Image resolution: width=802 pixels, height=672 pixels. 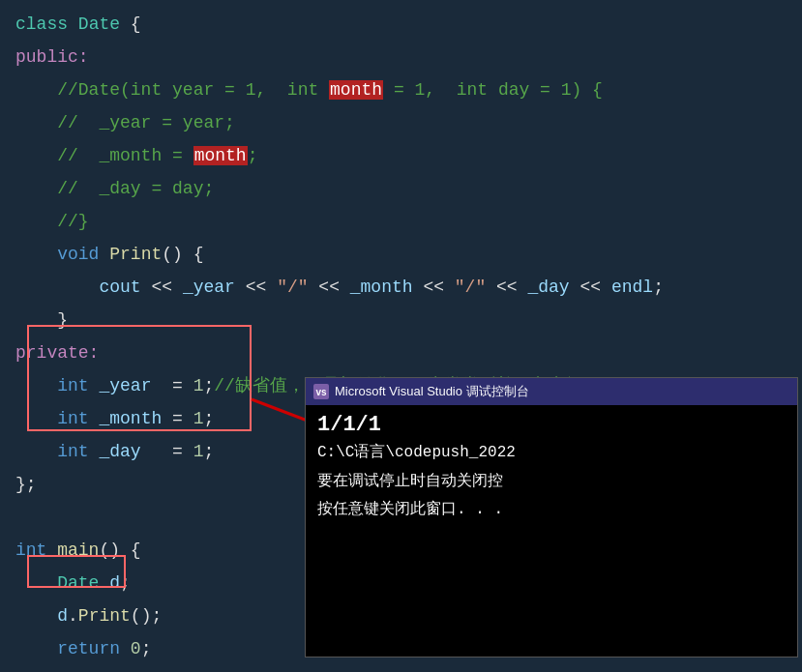 I want to click on code-line-8: void Print() {, so click(x=404, y=254).